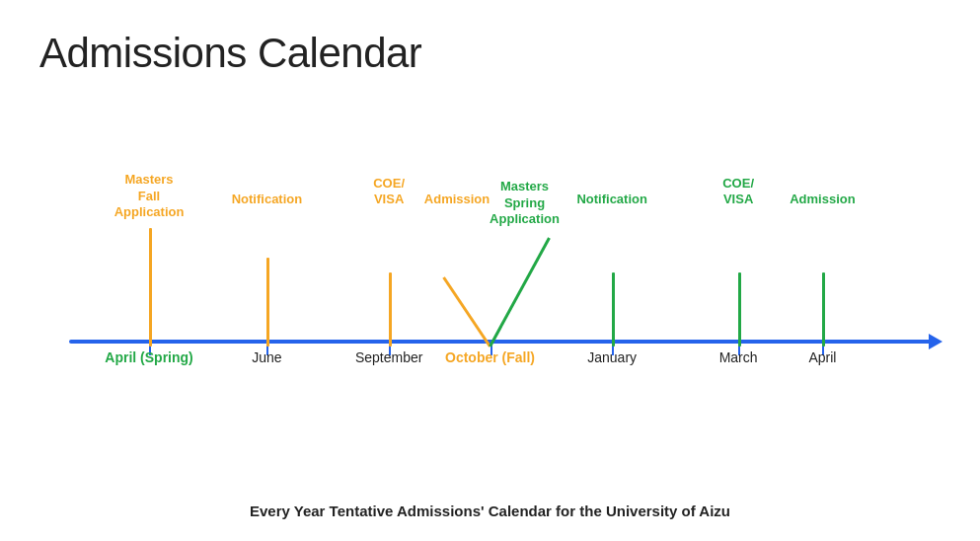  What do you see at coordinates (614, 310) in the screenshot?
I see `event-line-notification-spring` at bounding box center [614, 310].